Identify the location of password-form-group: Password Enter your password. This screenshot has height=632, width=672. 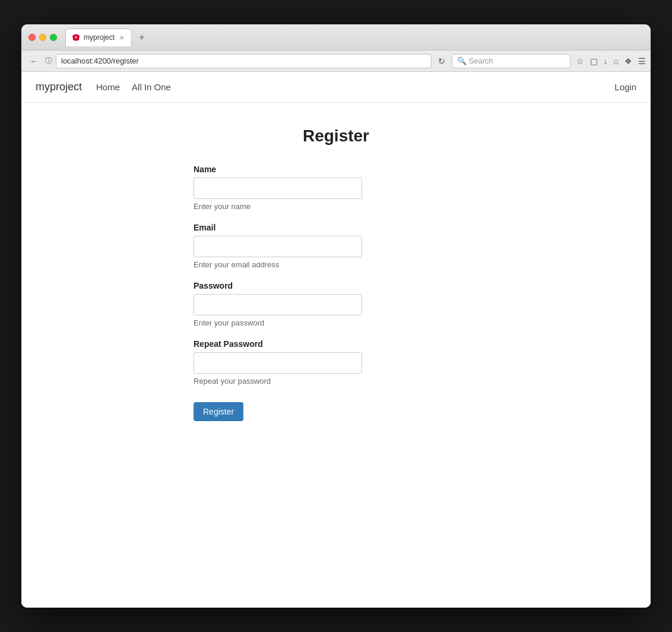
(336, 304).